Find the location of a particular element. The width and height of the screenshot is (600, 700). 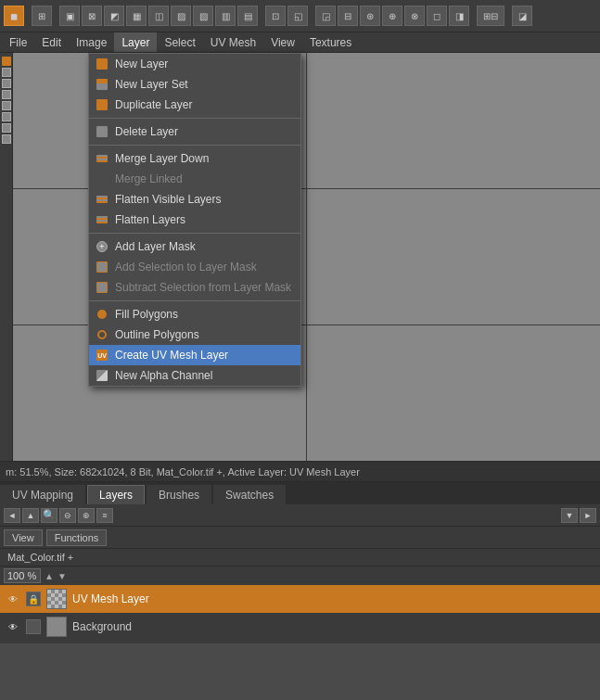

outline-poly-icon is located at coordinates (102, 335).